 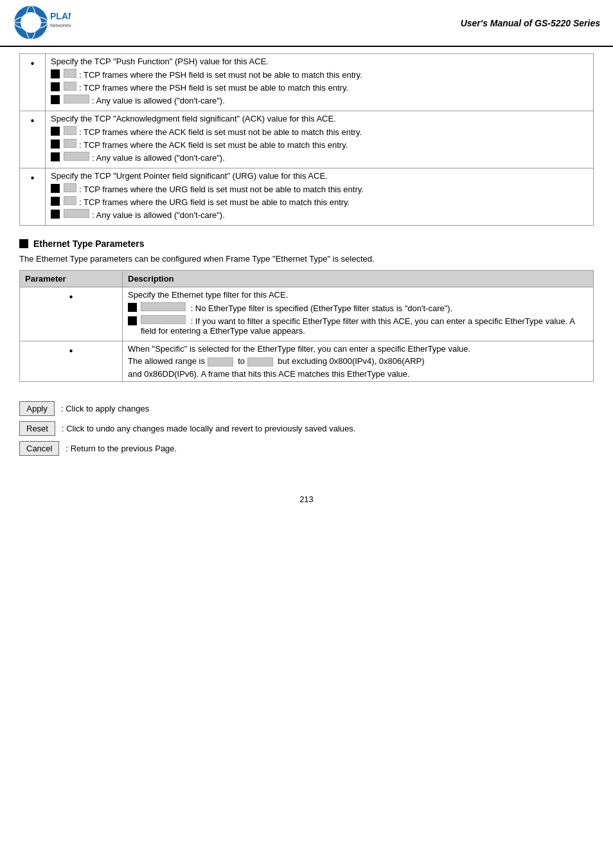 I want to click on logo-image: PLANET Networking & Communication, so click(x=42, y=23).